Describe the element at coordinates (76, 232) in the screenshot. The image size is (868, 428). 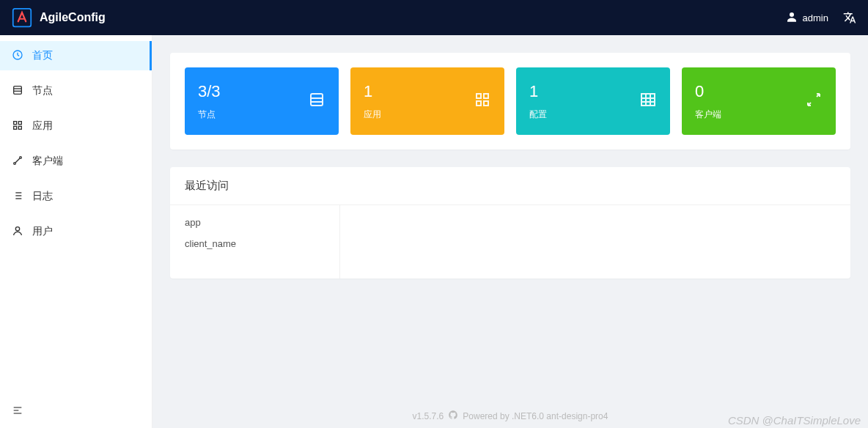
I see `sidebar-item-users: 用户` at that location.